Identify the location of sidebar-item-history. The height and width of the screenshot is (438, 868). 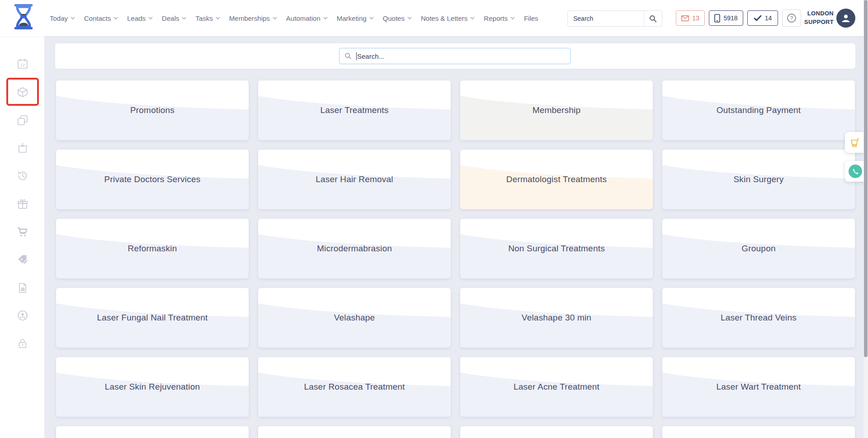
(23, 176).